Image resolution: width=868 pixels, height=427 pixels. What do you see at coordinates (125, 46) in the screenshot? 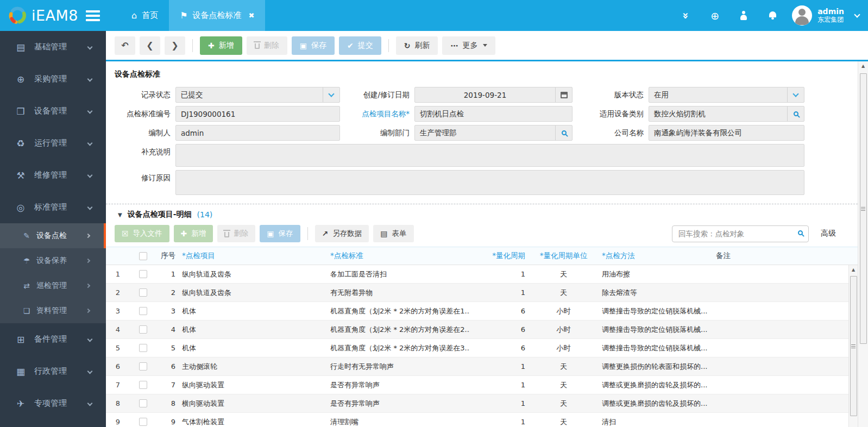
I see `back-button: ↶` at bounding box center [125, 46].